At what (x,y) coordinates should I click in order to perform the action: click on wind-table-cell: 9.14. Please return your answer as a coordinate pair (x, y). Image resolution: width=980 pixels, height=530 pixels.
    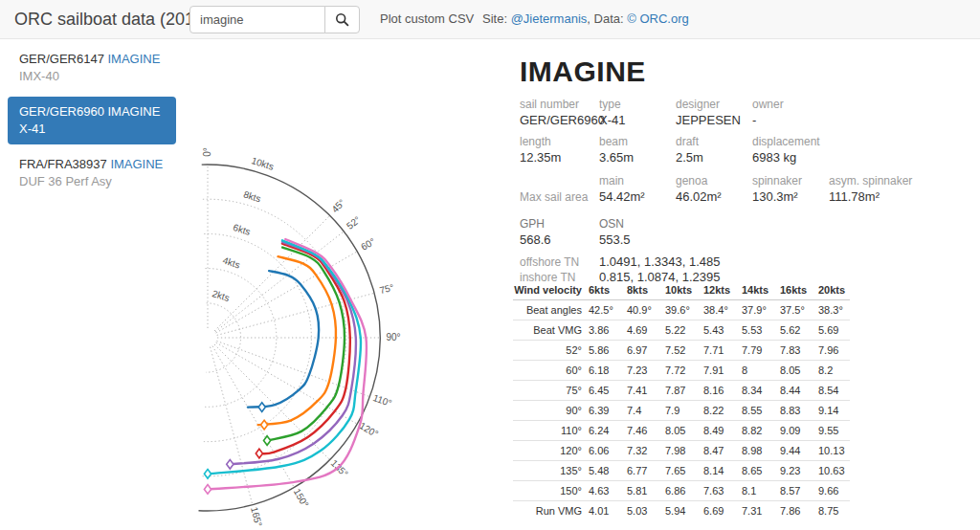
    Looking at the image, I should click on (831, 411).